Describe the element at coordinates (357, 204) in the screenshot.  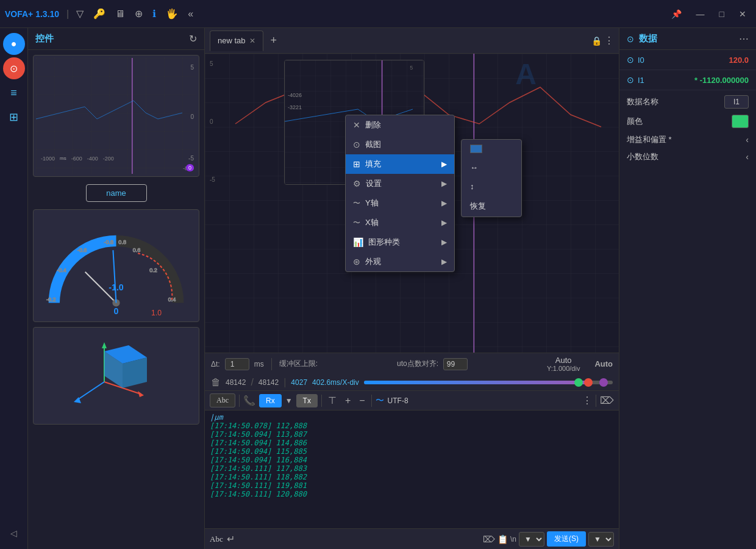
I see `yaxis-icon: 〜` at that location.